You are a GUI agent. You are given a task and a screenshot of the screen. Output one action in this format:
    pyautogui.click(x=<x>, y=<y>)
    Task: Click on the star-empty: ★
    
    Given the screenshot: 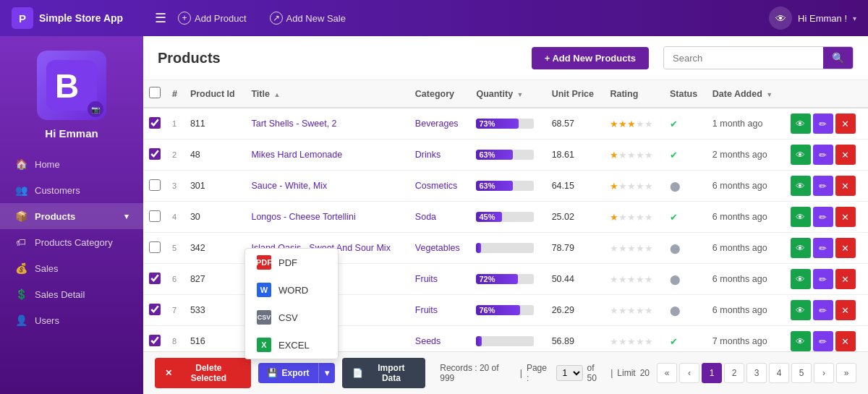 What is the action you would take?
    pyautogui.click(x=614, y=280)
    